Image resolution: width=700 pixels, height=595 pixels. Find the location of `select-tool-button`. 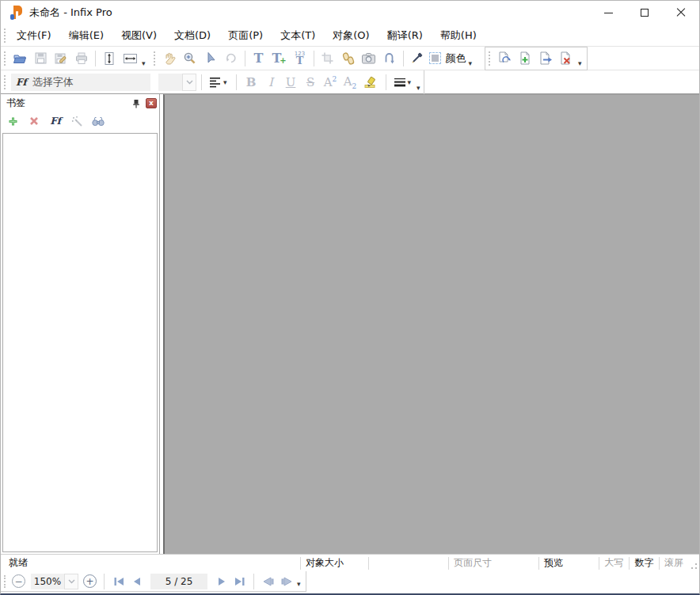

select-tool-button is located at coordinates (211, 59).